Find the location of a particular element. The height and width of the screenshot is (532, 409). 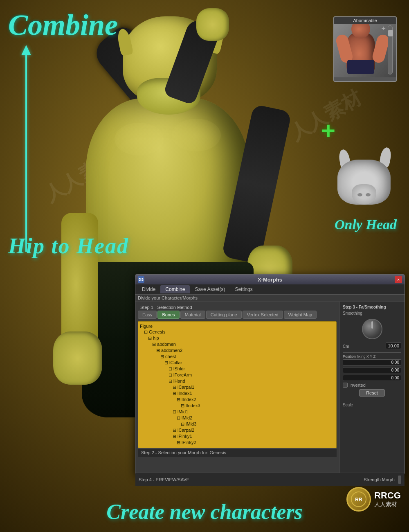

knob-container is located at coordinates (372, 329).